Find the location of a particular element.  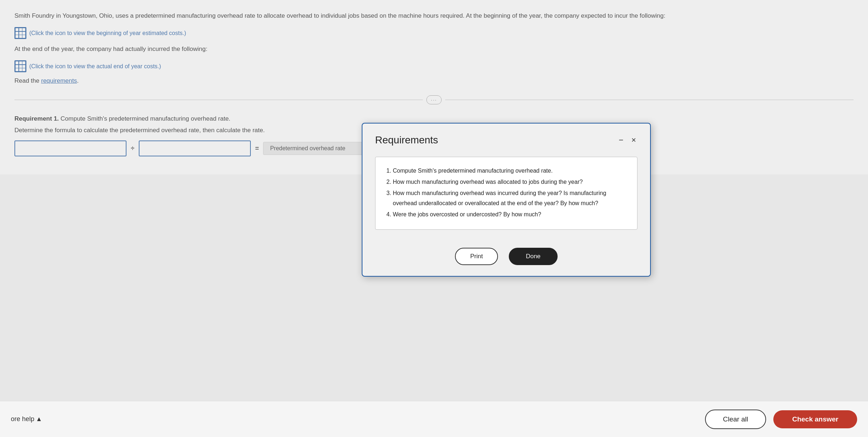

requirements-modal: Requirements − × Compute Smith's predete… is located at coordinates (506, 200).